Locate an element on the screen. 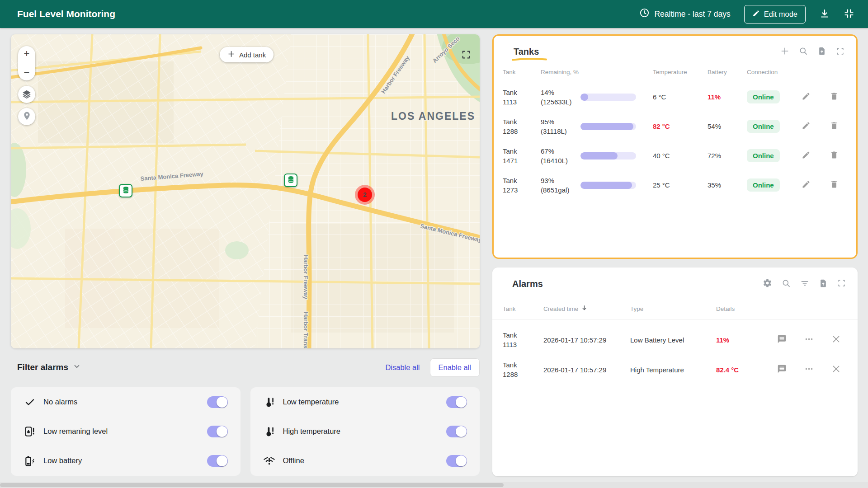  search-icon is located at coordinates (786, 284).